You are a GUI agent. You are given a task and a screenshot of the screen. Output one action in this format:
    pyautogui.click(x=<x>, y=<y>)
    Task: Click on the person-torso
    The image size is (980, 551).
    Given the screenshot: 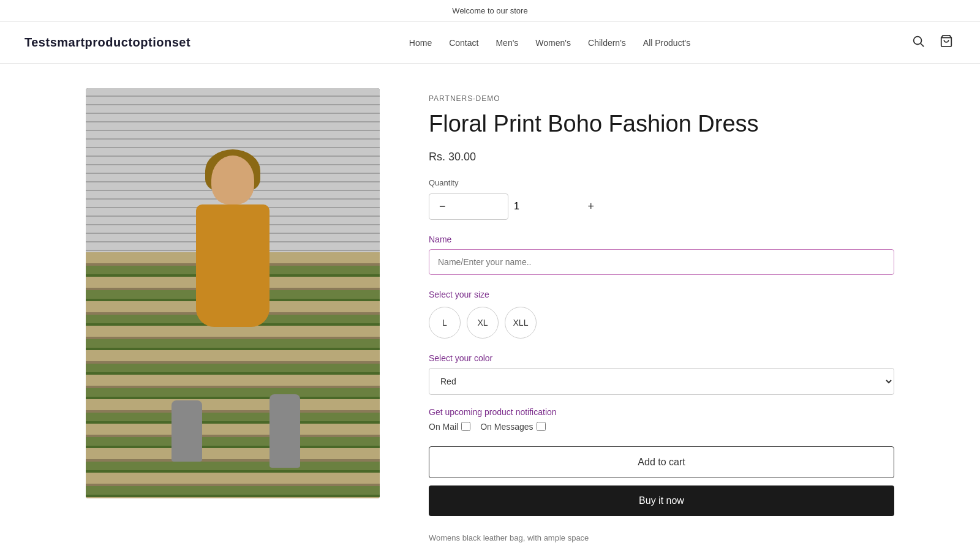 What is the action you would take?
    pyautogui.click(x=233, y=266)
    